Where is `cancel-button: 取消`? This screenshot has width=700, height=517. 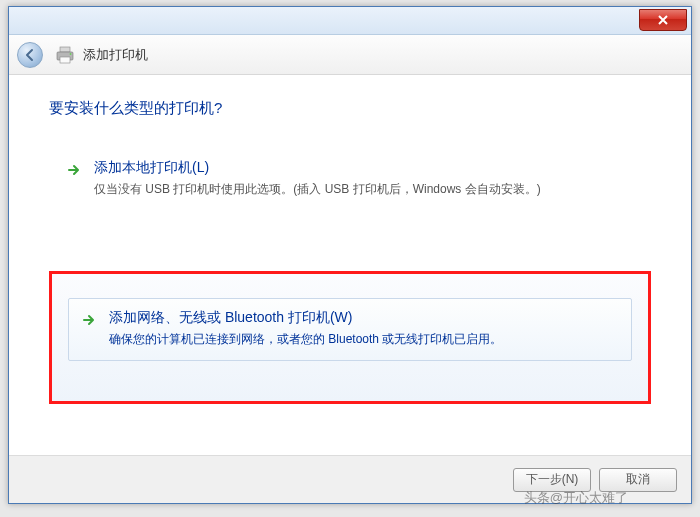
cancel-button: 取消 is located at coordinates (638, 480).